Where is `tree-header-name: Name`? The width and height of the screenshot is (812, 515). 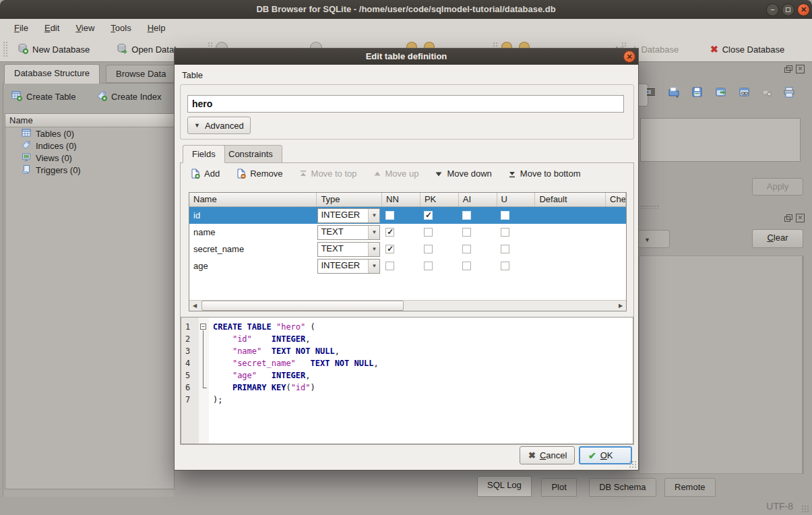
tree-header-name: Name is located at coordinates (90, 121).